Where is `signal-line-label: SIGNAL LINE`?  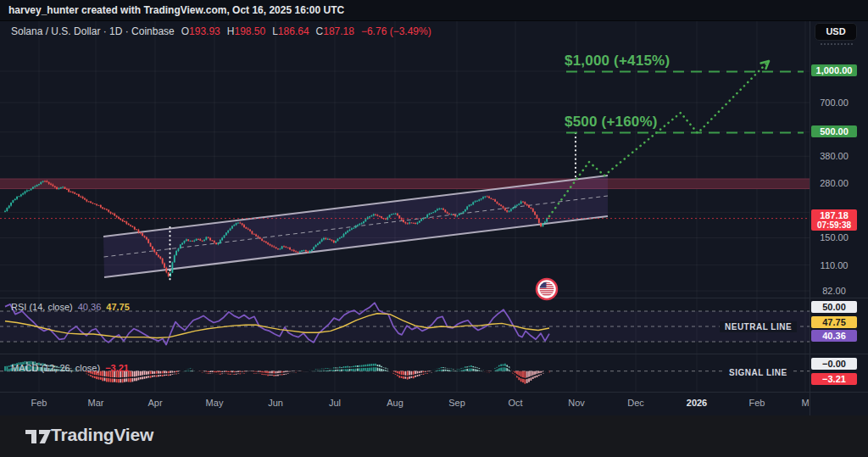 signal-line-label: SIGNAL LINE is located at coordinates (758, 373).